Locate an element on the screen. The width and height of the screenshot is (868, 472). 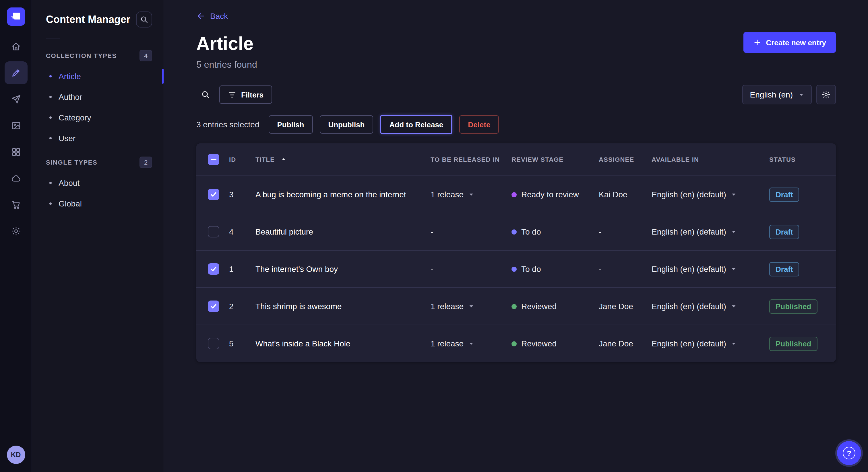
delete-button: Delete is located at coordinates (479, 125).